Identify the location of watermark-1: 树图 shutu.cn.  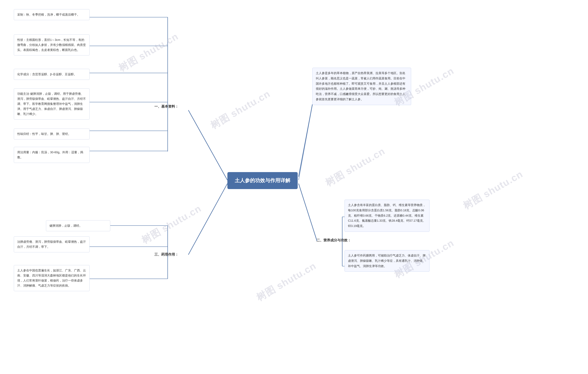
(148, 52).